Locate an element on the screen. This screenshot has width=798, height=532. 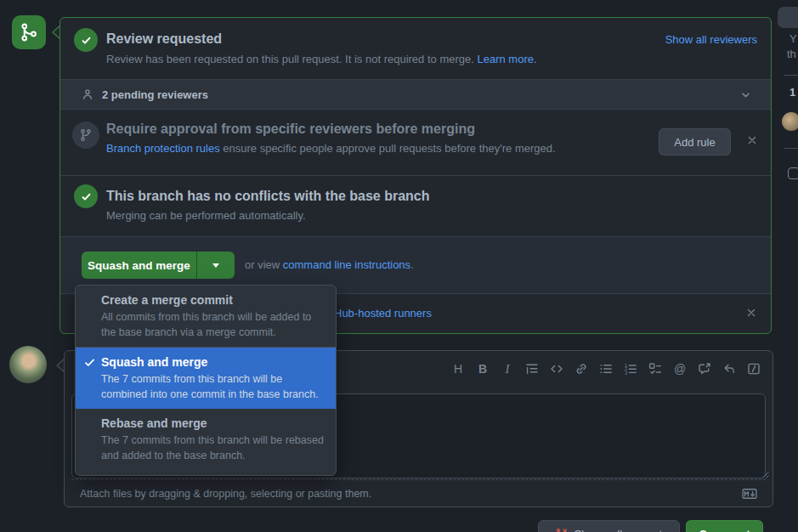
review-requested-description: Review has been requested on this pull r… is located at coordinates (321, 59).